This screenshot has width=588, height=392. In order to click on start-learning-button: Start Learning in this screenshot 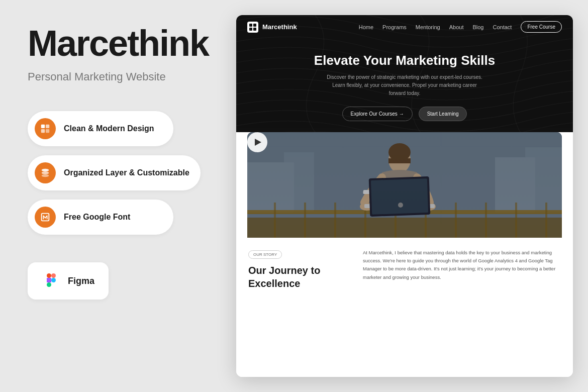, I will do `click(443, 114)`.